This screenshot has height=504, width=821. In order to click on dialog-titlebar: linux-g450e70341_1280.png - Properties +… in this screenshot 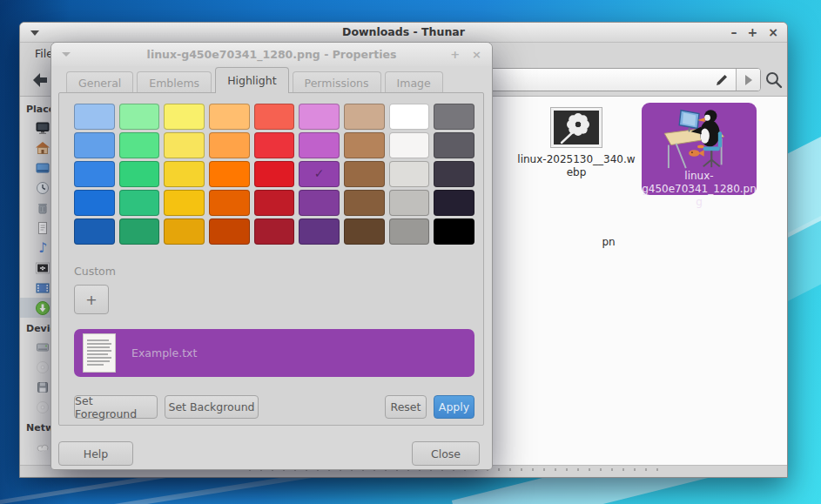, I will do `click(272, 54)`.